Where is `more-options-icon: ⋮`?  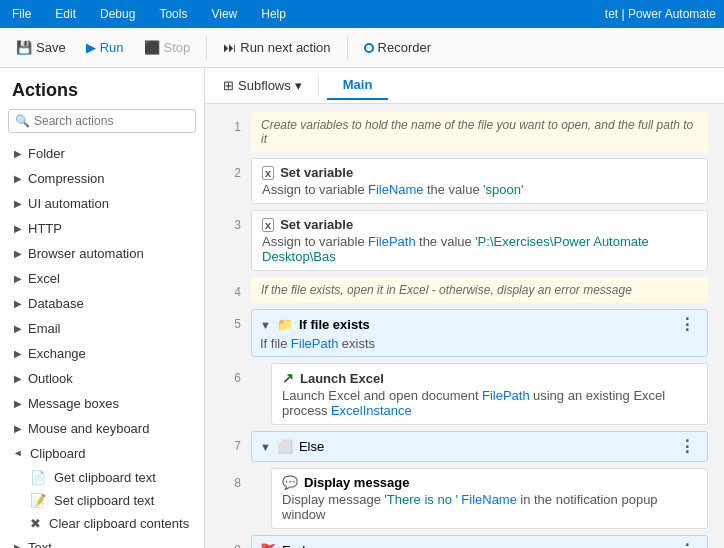 more-options-icon: ⋮ is located at coordinates (687, 324).